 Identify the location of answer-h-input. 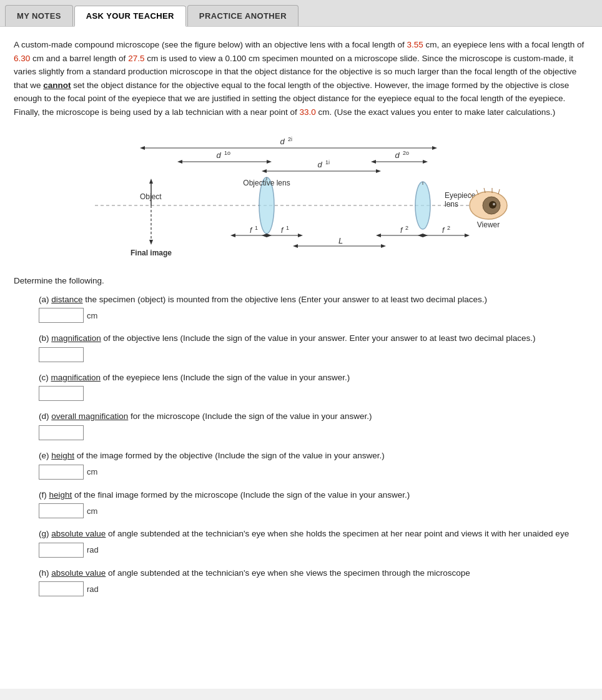
(61, 589).